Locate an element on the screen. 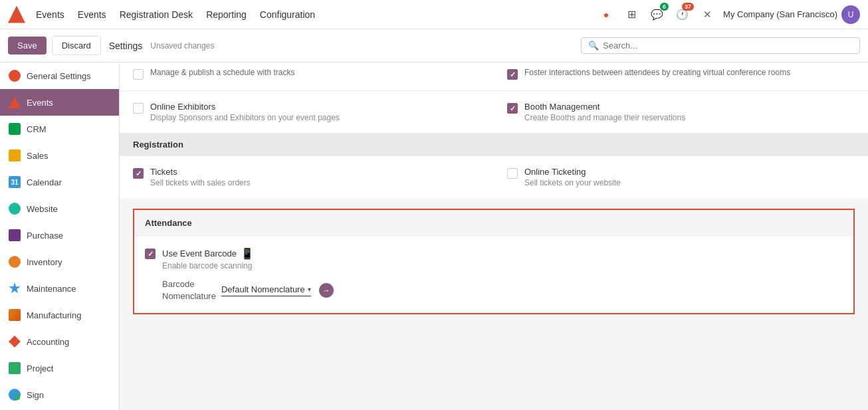 The height and width of the screenshot is (410, 868). online-exhibitors-checkbox is located at coordinates (138, 108).